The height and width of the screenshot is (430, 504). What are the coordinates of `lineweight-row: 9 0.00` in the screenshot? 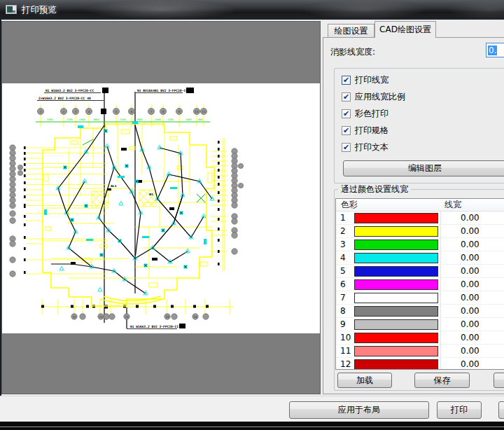 It's located at (420, 325).